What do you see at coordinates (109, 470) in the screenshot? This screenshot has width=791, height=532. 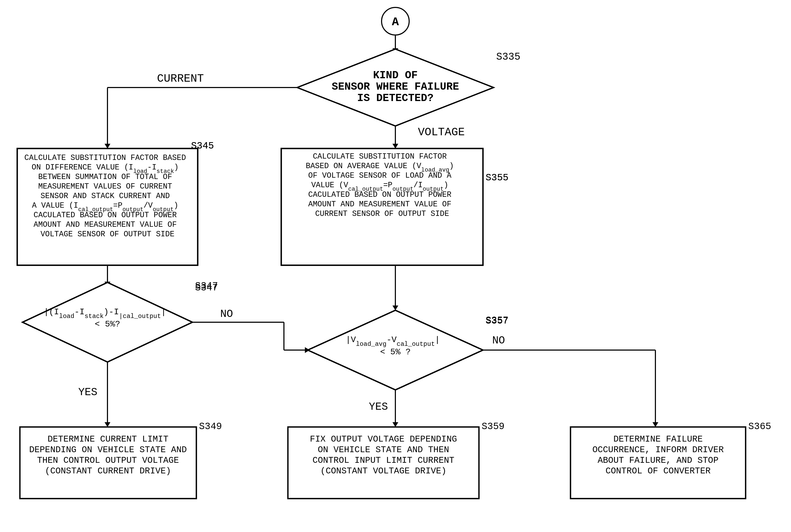 I see `s349-l4: (CONSTANT CURRENT DRIVE)` at bounding box center [109, 470].